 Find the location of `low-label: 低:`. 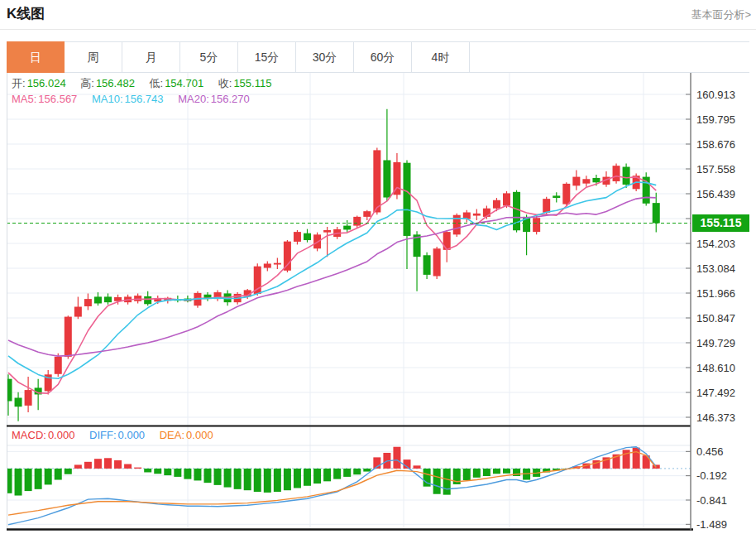

low-label: 低: is located at coordinates (157, 83).